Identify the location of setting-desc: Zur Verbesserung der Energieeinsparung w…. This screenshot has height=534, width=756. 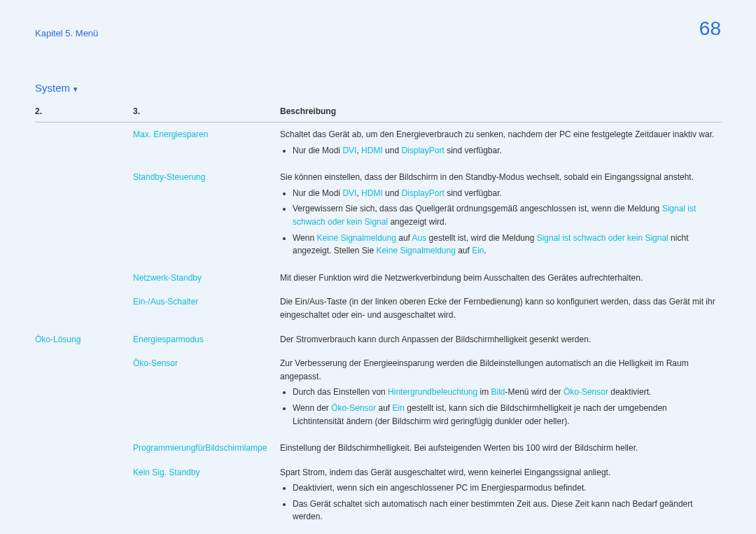
(500, 393).